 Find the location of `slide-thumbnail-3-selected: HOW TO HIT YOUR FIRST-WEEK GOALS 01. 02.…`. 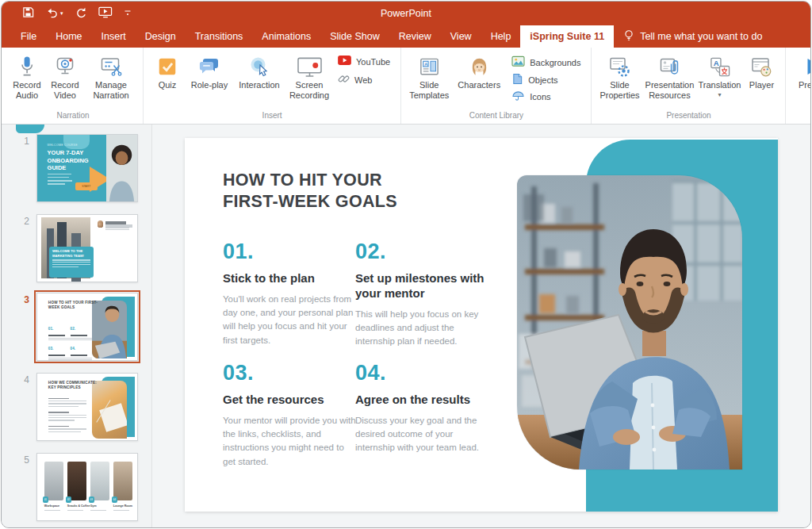

slide-thumbnail-3-selected: HOW TO HIT YOUR FIRST-WEEK GOALS 01. 02.… is located at coordinates (87, 327).